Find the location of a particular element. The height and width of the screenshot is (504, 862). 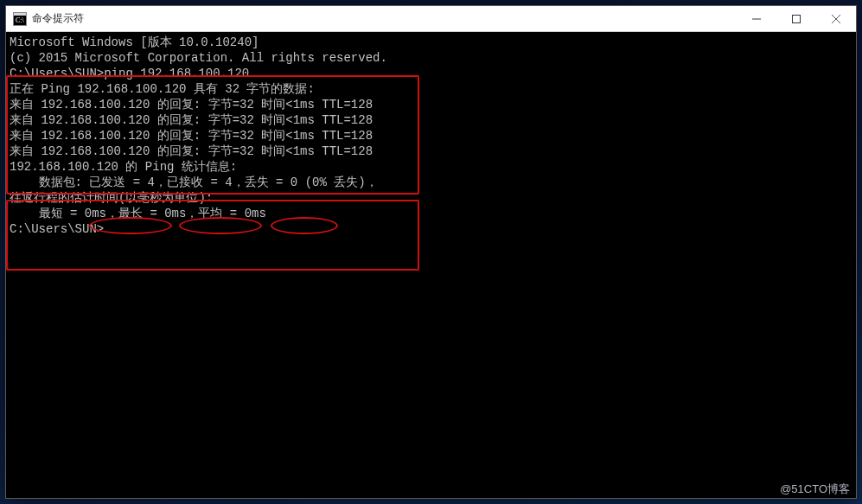

console-line-command: C:\Users\SUN>ping 192.168.100.120 is located at coordinates (431, 73).